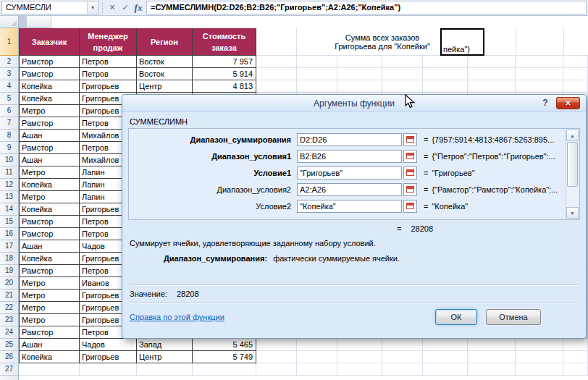 The height and width of the screenshot is (380, 588). Describe the element at coordinates (39, 22) in the screenshot. I see `column-header-partial` at that location.